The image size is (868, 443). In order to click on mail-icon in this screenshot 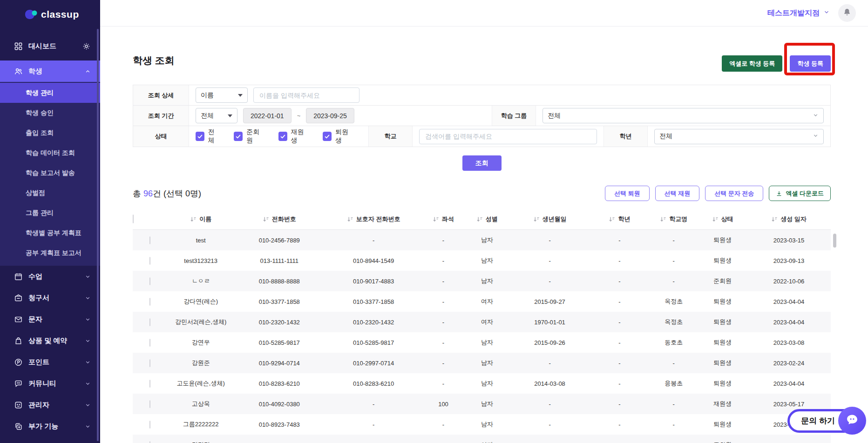, I will do `click(19, 319)`.